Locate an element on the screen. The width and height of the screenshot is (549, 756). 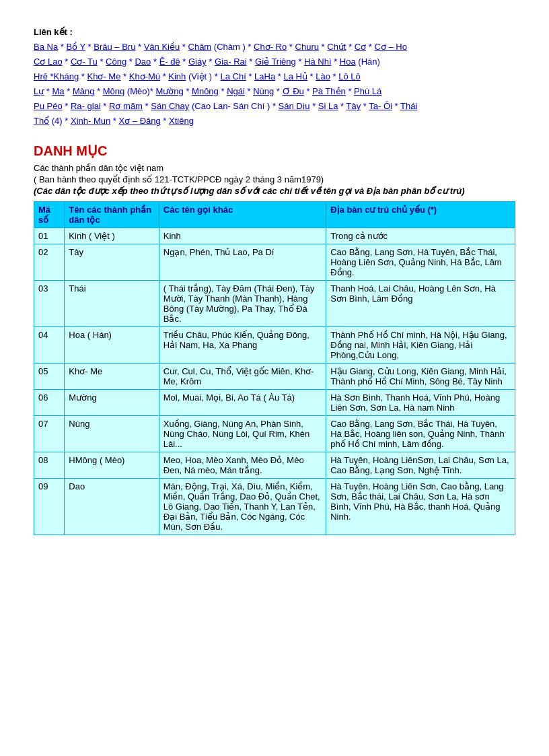
link-chut: Chứt is located at coordinates (336, 47).